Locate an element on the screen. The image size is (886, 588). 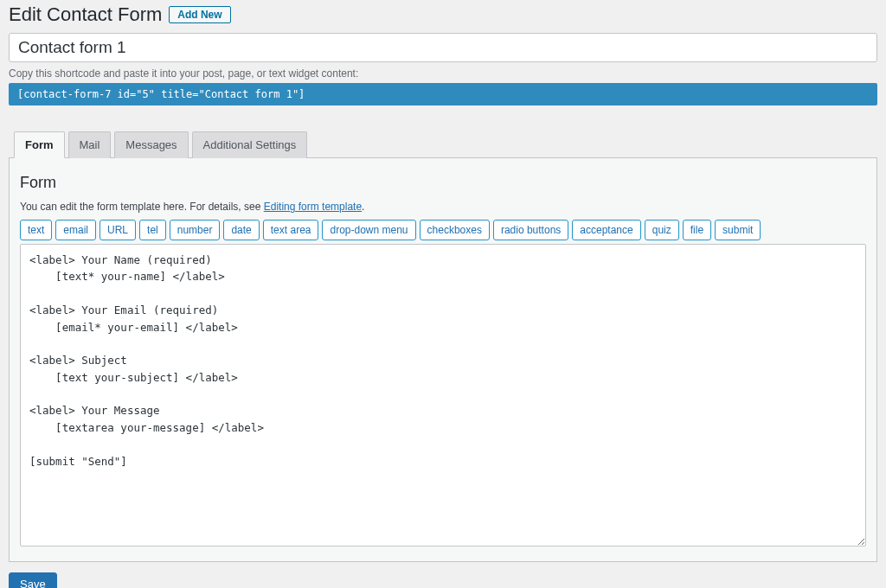
edit-hint-suffix: . is located at coordinates (363, 207).